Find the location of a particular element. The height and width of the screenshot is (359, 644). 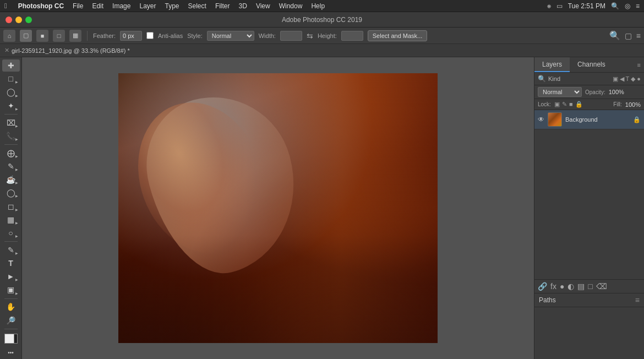

gradient-tool: ▦ ▶ is located at coordinates (11, 220).